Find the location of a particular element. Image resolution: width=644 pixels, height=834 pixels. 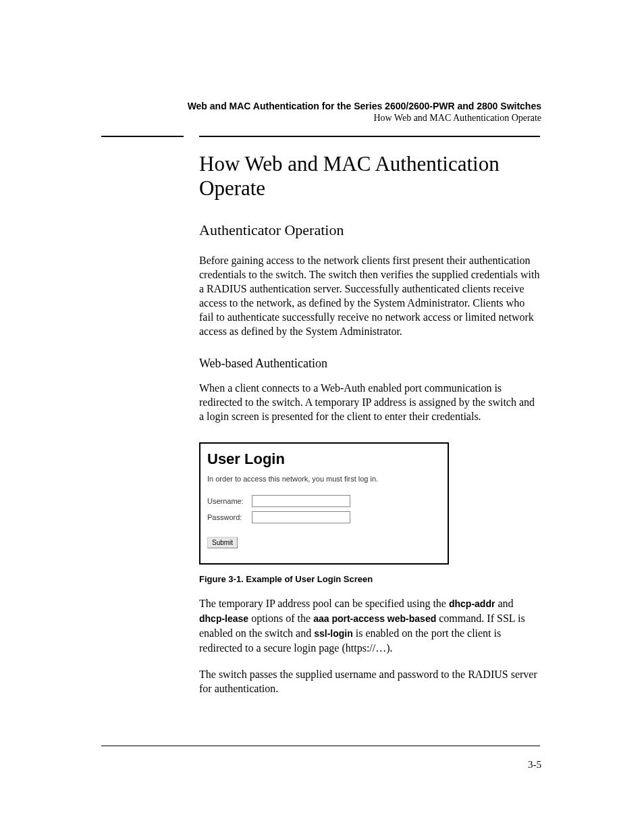

p3-bold-dhcp-addr: dhcp-addr is located at coordinates (472, 604).